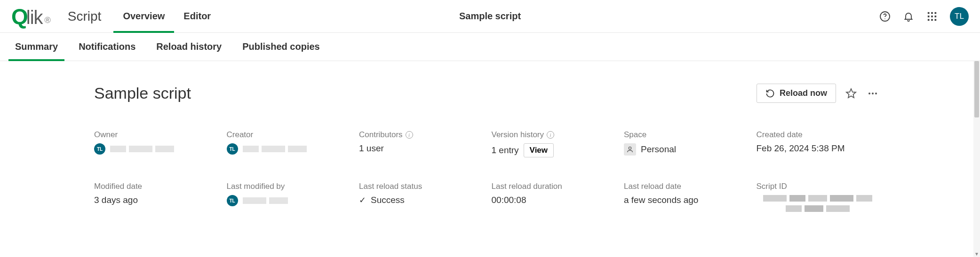 The image size is (980, 257). What do you see at coordinates (685, 197) in the screenshot?
I see `meta-last-reload-date: Last reload date a few seconds ago` at bounding box center [685, 197].